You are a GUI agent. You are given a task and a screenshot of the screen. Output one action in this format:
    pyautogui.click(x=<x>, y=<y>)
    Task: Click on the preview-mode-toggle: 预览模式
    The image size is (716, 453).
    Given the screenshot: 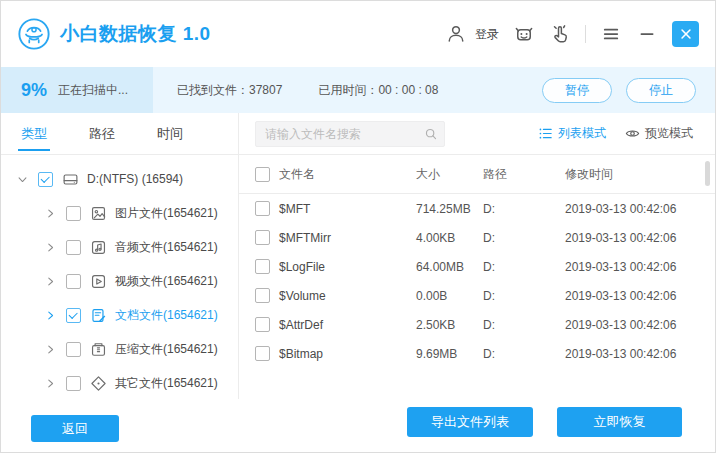 What is the action you would take?
    pyautogui.click(x=659, y=134)
    